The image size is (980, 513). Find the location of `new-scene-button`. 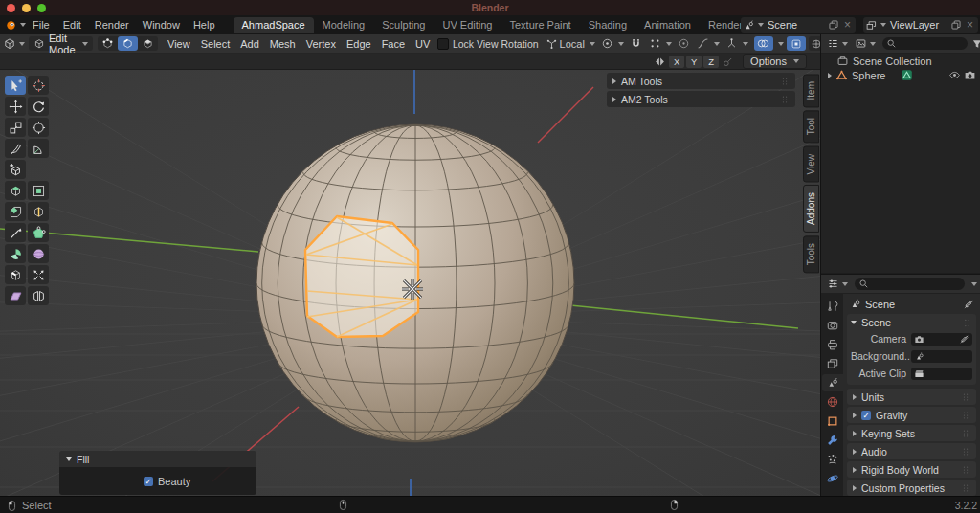

new-scene-button is located at coordinates (835, 25).